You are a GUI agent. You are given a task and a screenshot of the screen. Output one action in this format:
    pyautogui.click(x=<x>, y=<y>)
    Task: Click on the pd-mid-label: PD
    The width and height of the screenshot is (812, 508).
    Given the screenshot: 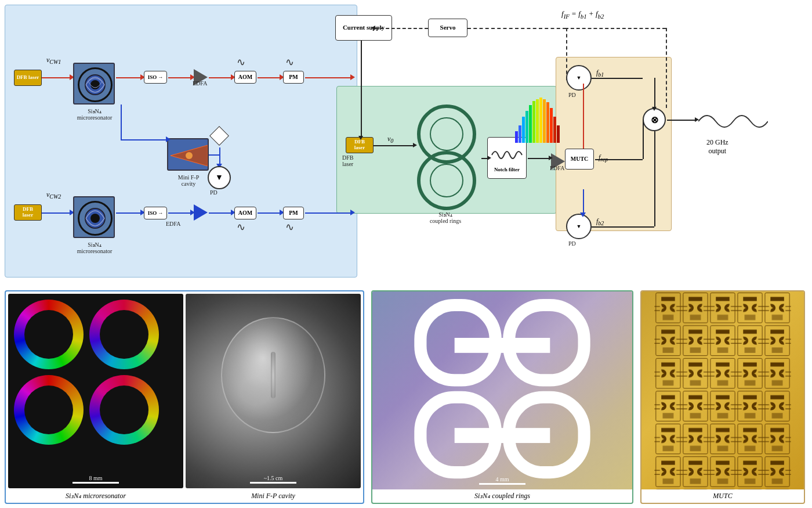 What is the action you would take?
    pyautogui.click(x=213, y=193)
    